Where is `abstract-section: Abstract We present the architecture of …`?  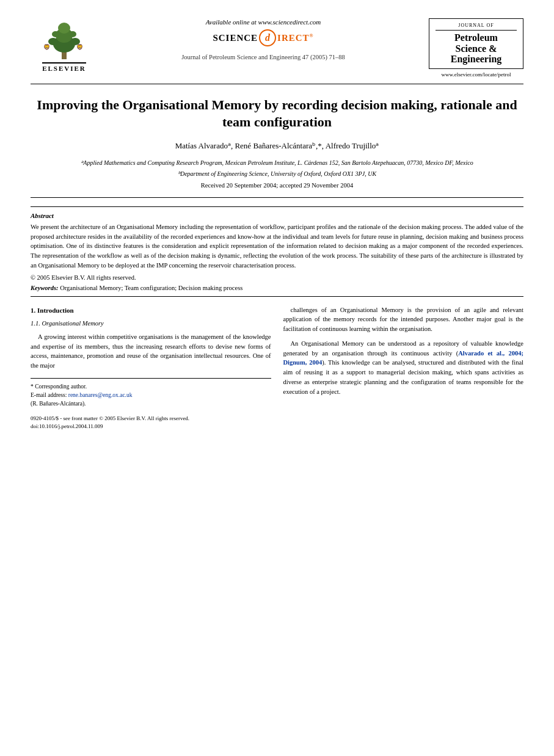
abstract-section: Abstract We present the architecture of … is located at coordinates (277, 252).